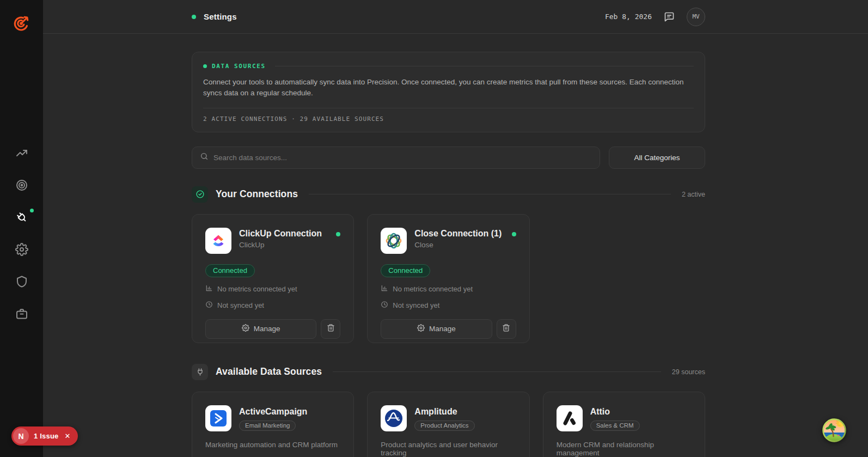 The height and width of the screenshot is (457, 868). What do you see at coordinates (290, 412) in the screenshot?
I see `source-name: ActiveCampaign` at bounding box center [290, 412].